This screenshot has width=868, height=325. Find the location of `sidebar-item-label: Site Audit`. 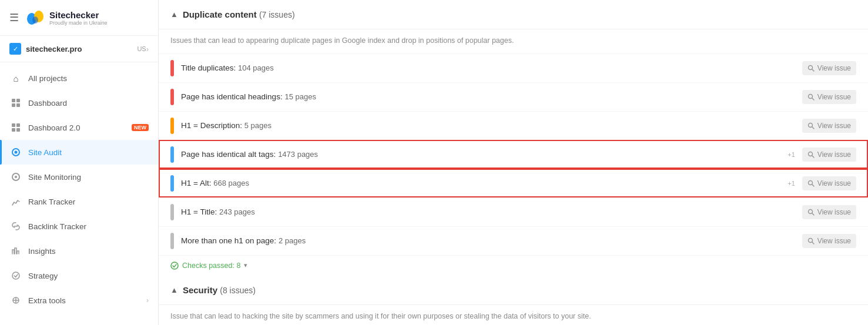

sidebar-item-label: Site Audit is located at coordinates (88, 153).